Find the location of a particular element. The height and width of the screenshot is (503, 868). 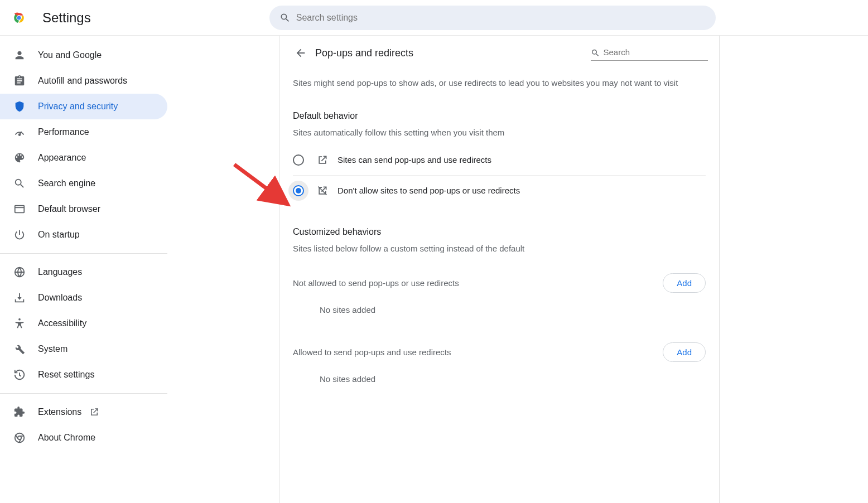

chrome-outline-icon is located at coordinates (20, 438).